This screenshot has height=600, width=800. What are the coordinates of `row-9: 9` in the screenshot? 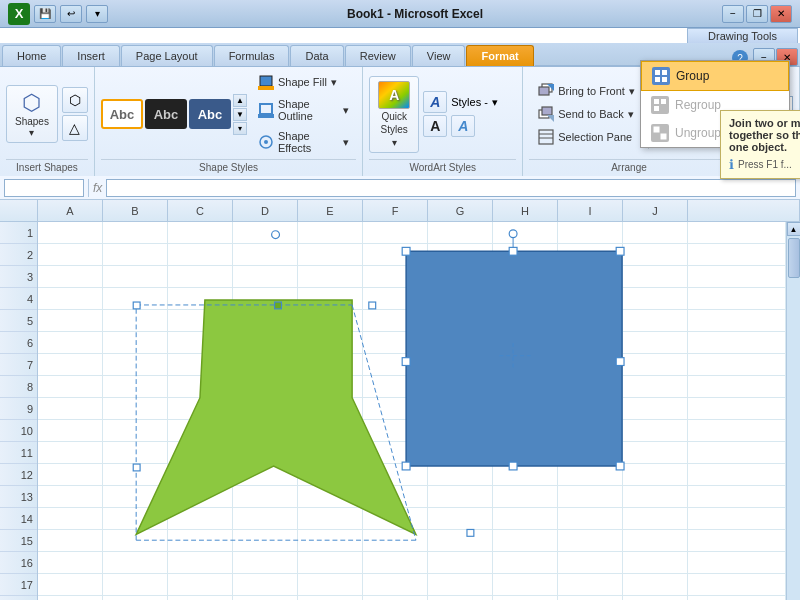 It's located at (18, 409).